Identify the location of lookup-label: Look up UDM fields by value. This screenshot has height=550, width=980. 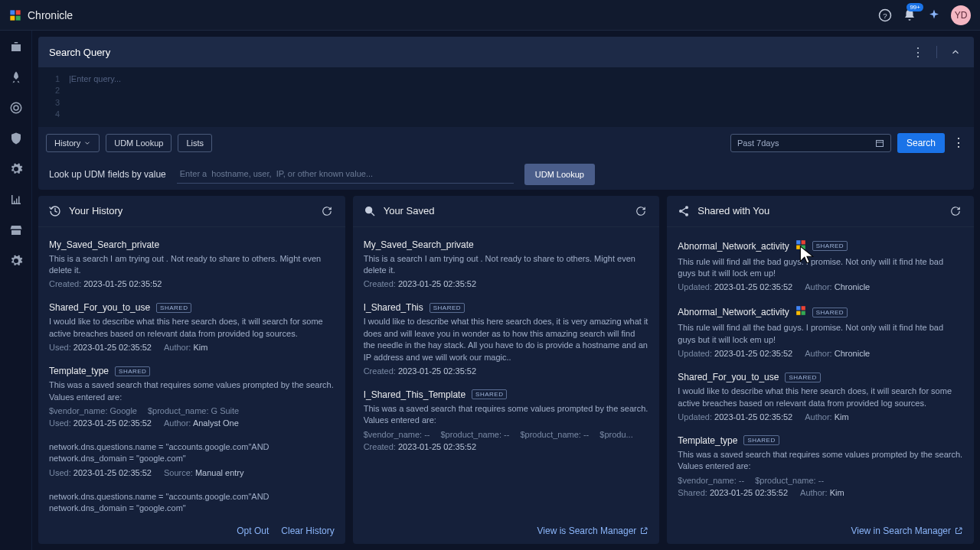
(107, 174).